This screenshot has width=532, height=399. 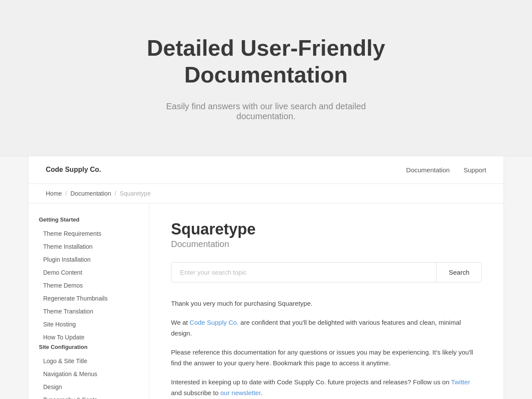 I want to click on sidebar-section-title-site-configuration: Site Configuration, so click(x=89, y=349).